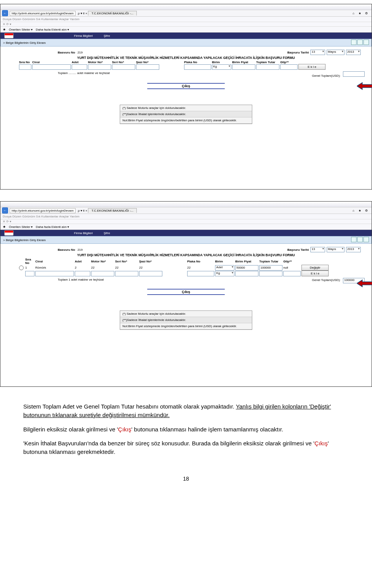 The image size is (372, 588). What do you see at coordinates (127, 261) in the screenshot?
I see `col-seri: Seri No*` at bounding box center [127, 261].